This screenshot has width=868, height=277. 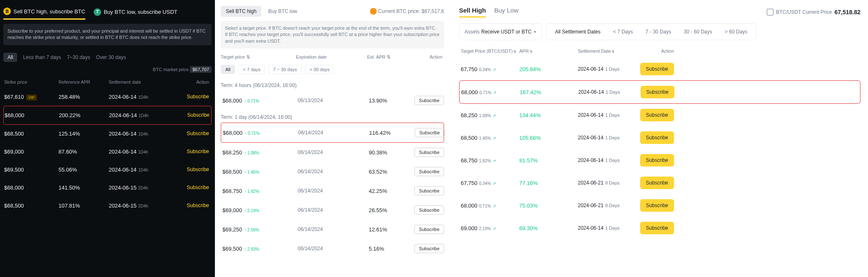 I want to click on target-price: $68,250 ↑ 1.08%, so click(x=260, y=152).